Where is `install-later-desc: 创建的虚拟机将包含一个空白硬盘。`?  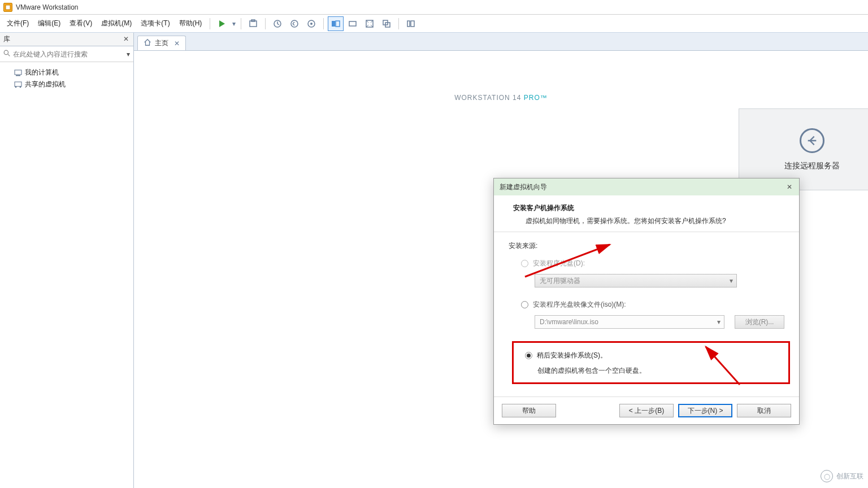 install-later-desc: 创建的虚拟机将包含一个空白硬盘。 is located at coordinates (659, 371).